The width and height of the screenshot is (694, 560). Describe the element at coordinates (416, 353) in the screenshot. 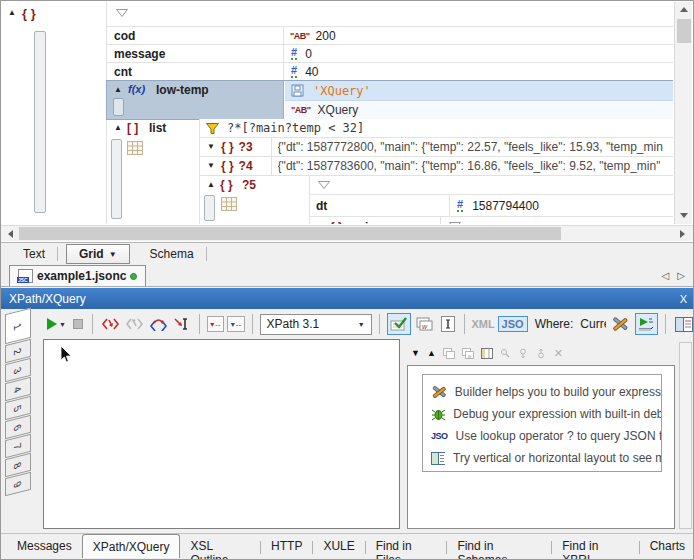

I see `next-result-icon: ▼` at that location.